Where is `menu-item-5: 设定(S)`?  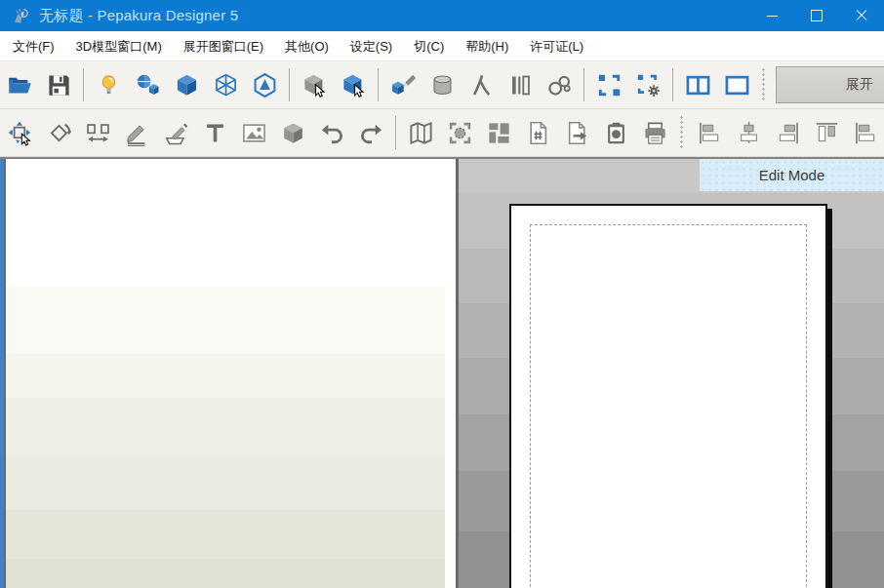
menu-item-5: 设定(S) is located at coordinates (371, 47).